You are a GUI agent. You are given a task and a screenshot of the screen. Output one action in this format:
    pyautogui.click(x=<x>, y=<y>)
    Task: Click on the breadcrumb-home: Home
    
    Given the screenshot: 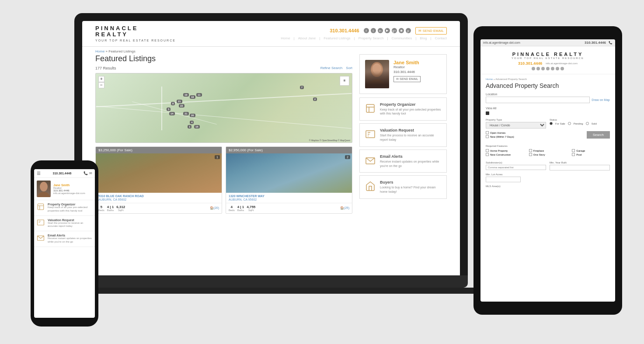 What is the action you would take?
    pyautogui.click(x=100, y=52)
    